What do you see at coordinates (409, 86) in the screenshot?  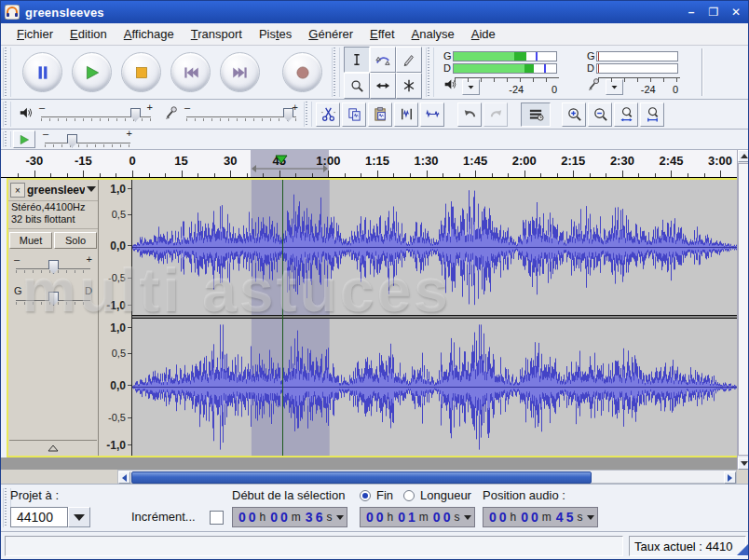 I see `multi-tool-button` at bounding box center [409, 86].